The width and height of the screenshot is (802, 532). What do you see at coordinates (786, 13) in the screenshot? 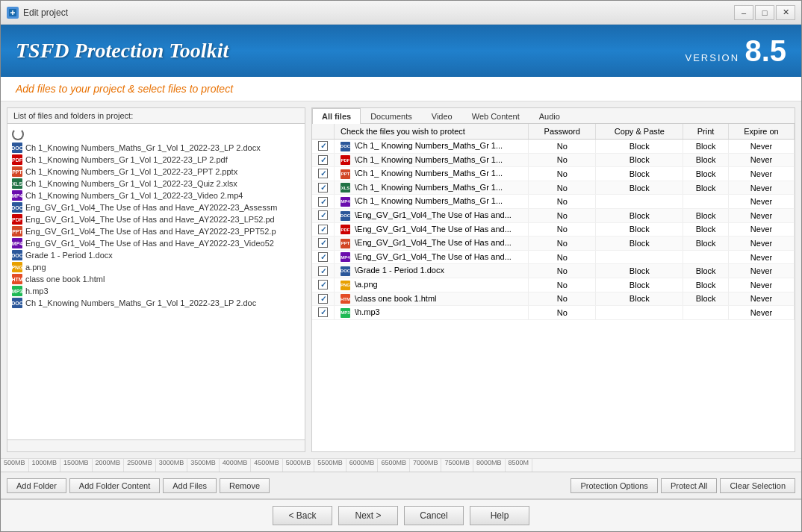
I see `close-button: ✕` at bounding box center [786, 13].